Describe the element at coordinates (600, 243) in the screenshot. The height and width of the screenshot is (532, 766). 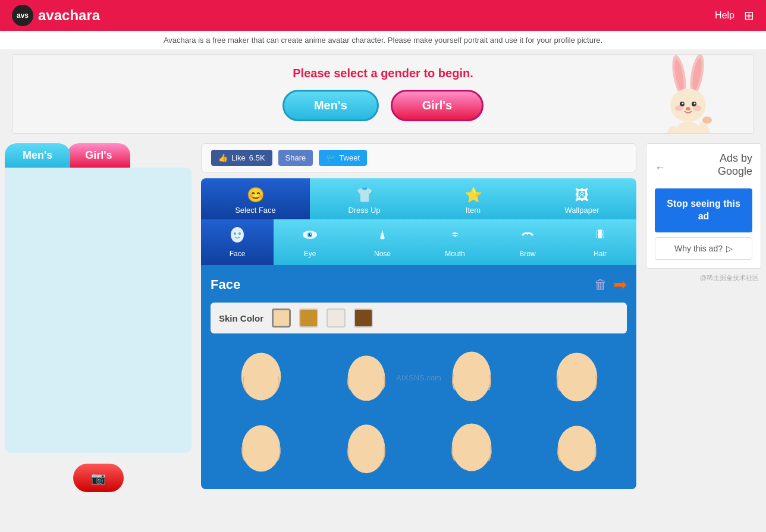
I see `feat-hair: Hair` at that location.